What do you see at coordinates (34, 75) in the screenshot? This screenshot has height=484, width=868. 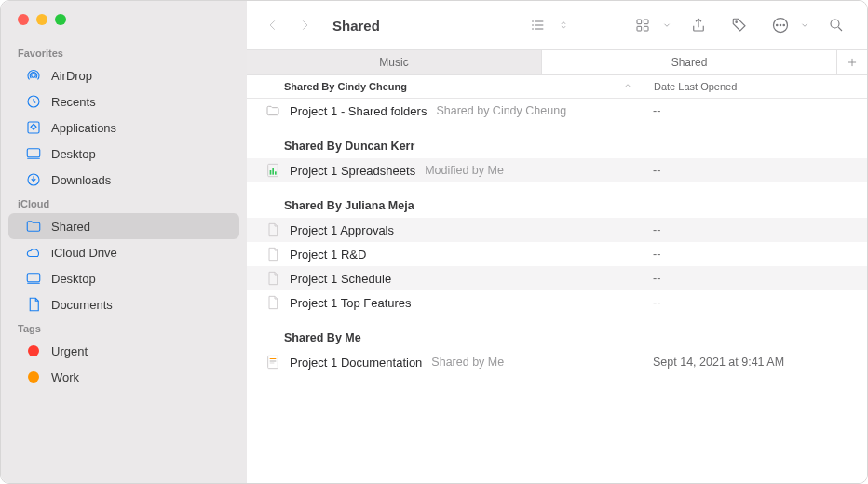 I see `airdrop-icon` at bounding box center [34, 75].